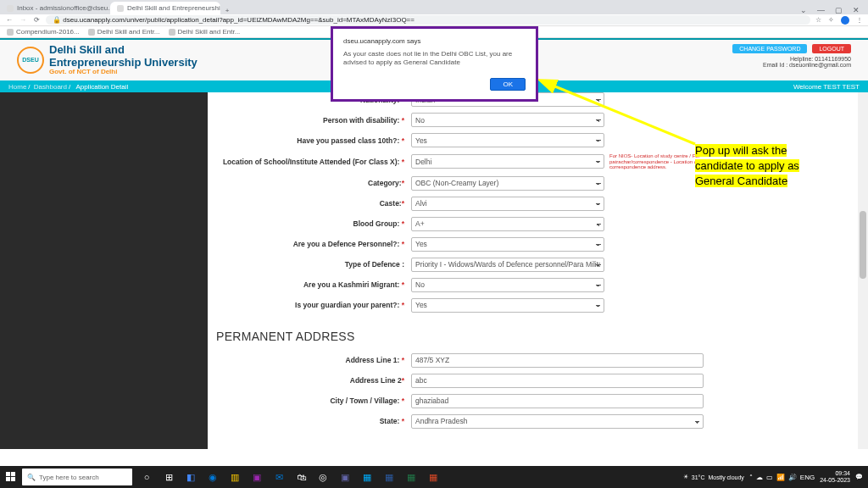  I want to click on browser-tab-strip: Inbox - admissionoffice@dseu... Delhi Sk…, so click(434, 7).